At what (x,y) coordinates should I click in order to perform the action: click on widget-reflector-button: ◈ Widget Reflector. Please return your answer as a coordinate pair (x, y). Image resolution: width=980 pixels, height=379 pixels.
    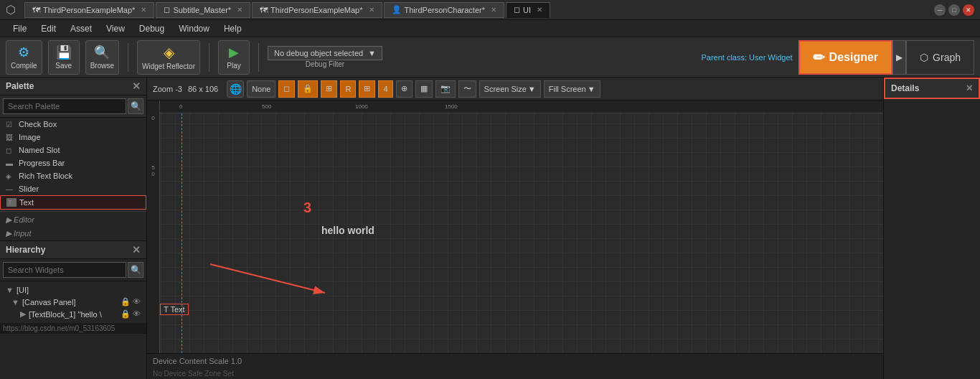
    Looking at the image, I should click on (169, 57).